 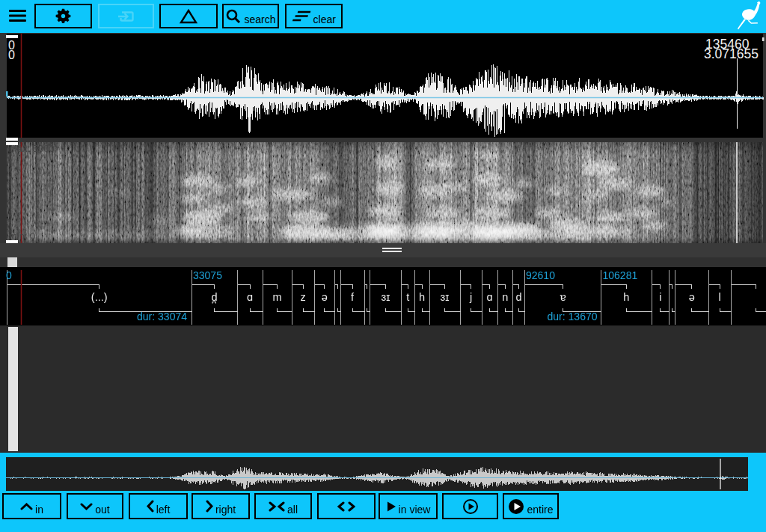 I want to click on svg-text: z, so click(x=302, y=297).